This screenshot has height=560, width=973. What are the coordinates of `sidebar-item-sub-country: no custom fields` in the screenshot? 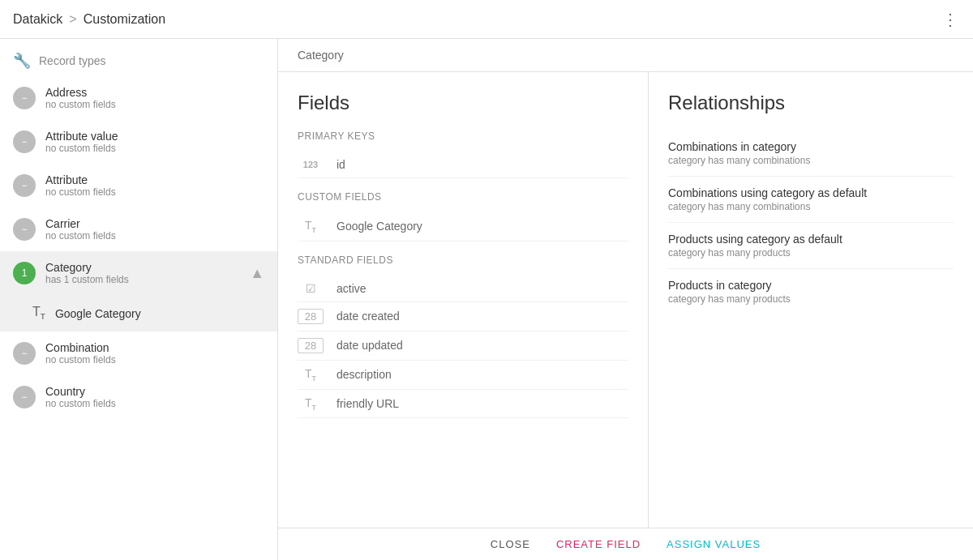 It's located at (155, 404).